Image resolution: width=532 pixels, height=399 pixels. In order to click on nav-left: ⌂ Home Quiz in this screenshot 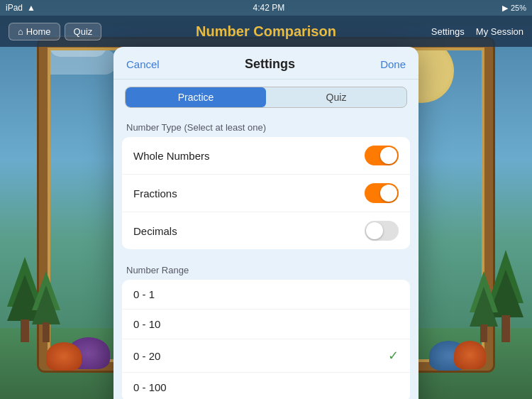, I will do `click(55, 31)`.